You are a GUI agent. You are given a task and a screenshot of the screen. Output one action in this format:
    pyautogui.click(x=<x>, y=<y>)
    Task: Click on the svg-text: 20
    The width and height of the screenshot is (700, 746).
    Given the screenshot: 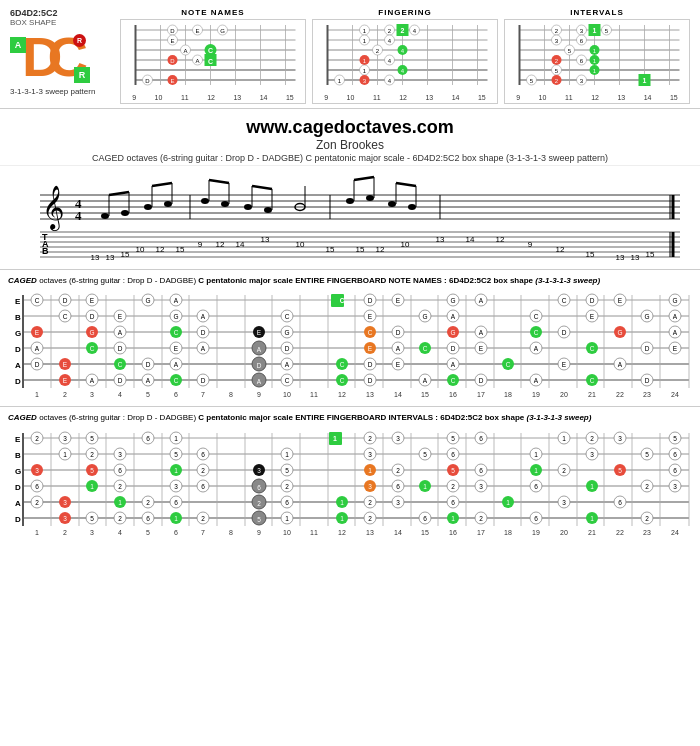 What is the action you would take?
    pyautogui.click(x=564, y=394)
    